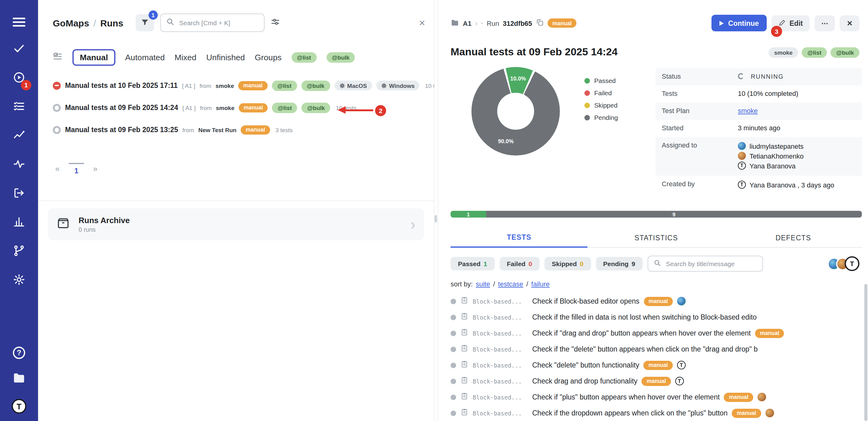 The width and height of the screenshot is (868, 421). I want to click on run-title: Manual tests at 09 Feb 2025 14:24, so click(121, 108).